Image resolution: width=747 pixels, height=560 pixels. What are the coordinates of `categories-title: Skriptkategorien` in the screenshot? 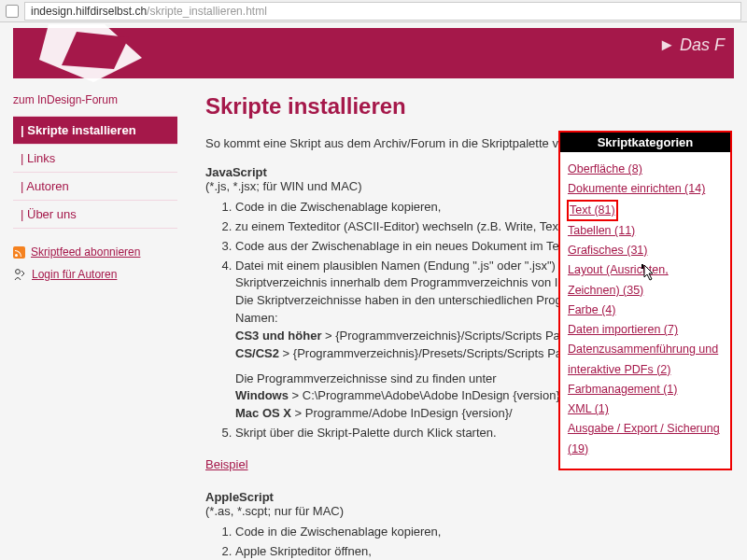 It's located at (645, 142).